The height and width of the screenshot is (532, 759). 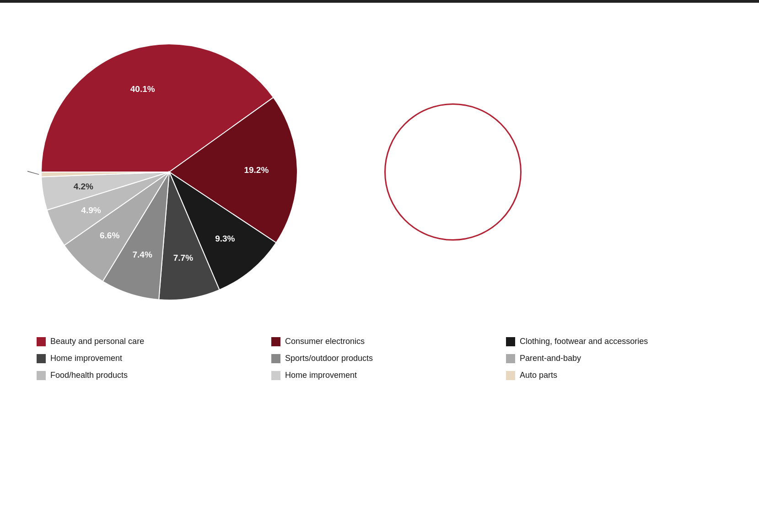 I want to click on legend-item: Sports/outdoor products, so click(x=380, y=359).